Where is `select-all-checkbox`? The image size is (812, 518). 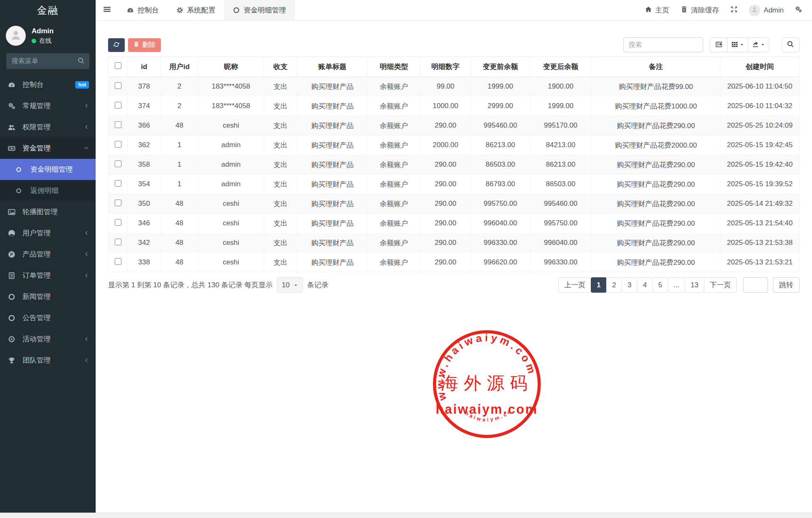
select-all-checkbox is located at coordinates (118, 66).